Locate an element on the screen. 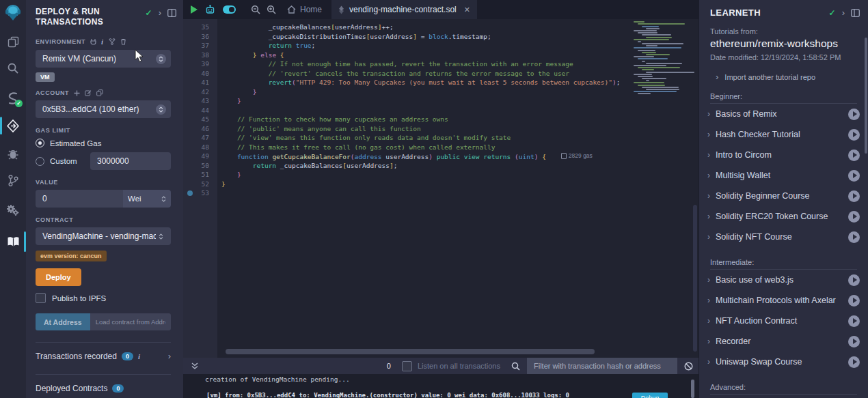 This screenshot has height=398, width=868. publish-ipfs-checkbox is located at coordinates (41, 298).